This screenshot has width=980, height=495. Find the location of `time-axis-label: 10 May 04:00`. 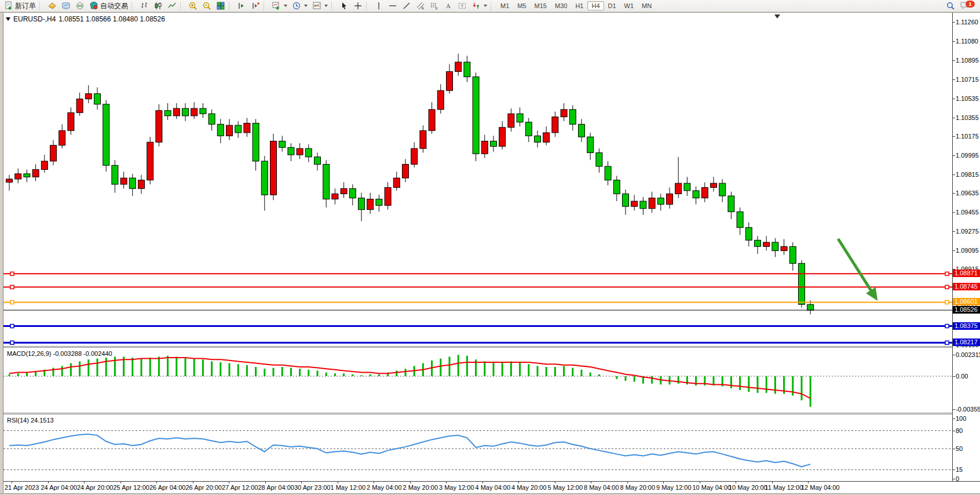

time-axis-label: 10 May 04:00 is located at coordinates (712, 487).